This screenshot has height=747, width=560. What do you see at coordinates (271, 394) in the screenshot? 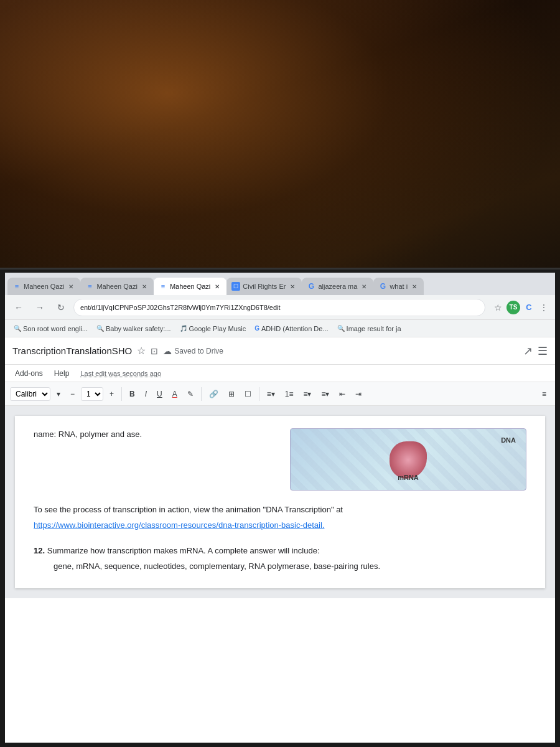
I see `align-btn: ≡▾` at bounding box center [271, 394].